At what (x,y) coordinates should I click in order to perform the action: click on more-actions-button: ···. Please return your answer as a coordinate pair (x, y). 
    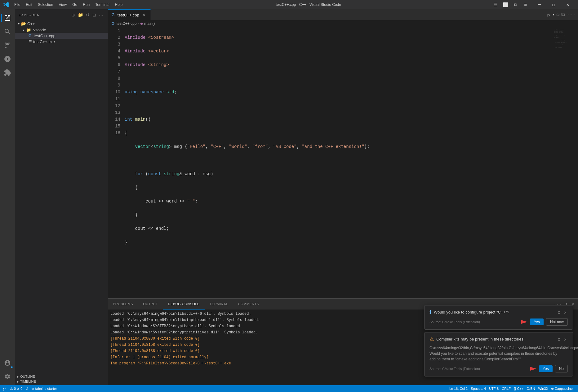
    Looking at the image, I should click on (101, 15).